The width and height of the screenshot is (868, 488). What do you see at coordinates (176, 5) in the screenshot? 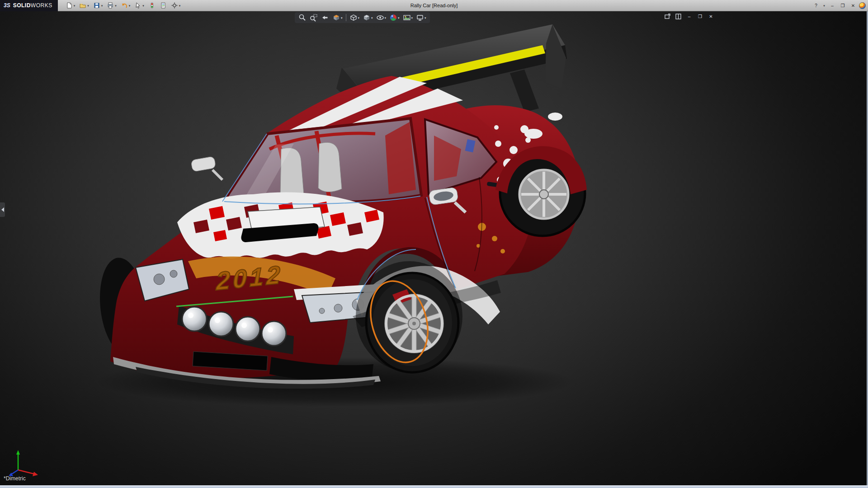
I see `options-button: ▾` at bounding box center [176, 5].